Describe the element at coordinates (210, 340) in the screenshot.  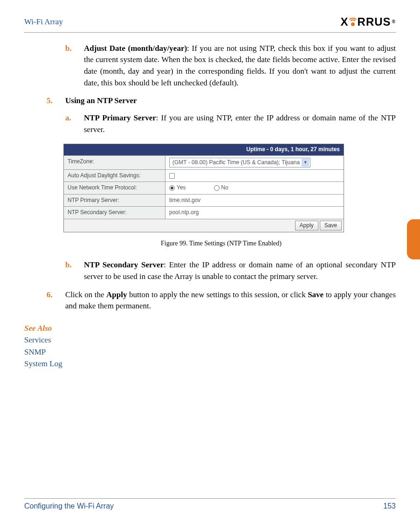
I see `see-also-link-services: Services` at that location.